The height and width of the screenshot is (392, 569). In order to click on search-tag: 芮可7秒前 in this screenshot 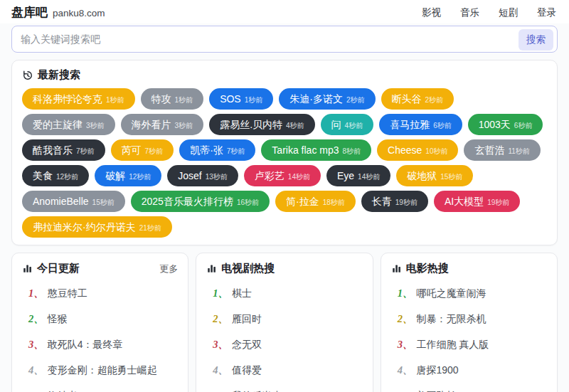, I will do `click(142, 150)`.